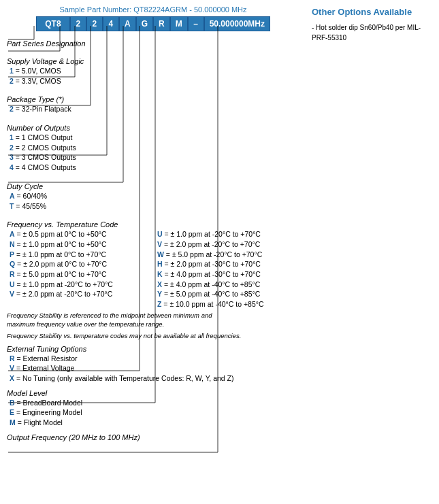 This screenshot has height=504, width=439. I want to click on model-level-title: Model Level, so click(153, 393).